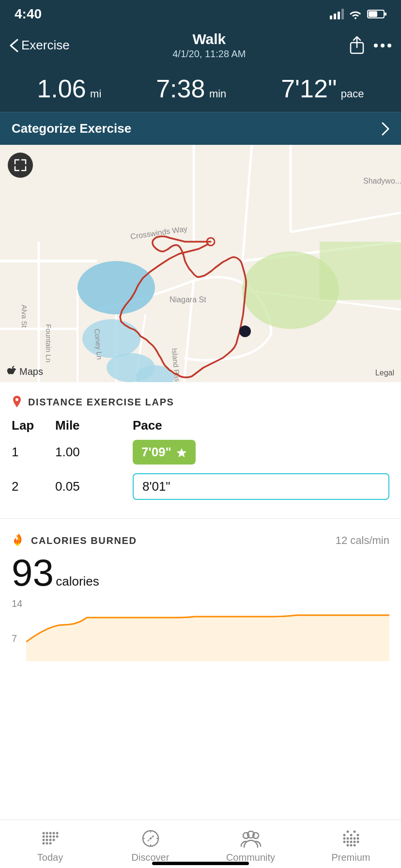  Describe the element at coordinates (377, 14) in the screenshot. I see `battery-icon` at that location.